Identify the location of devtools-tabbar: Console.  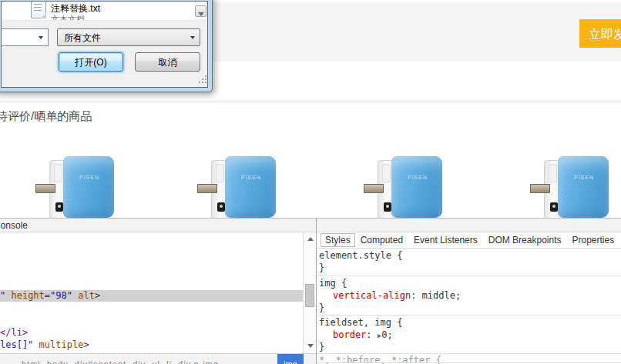
(310, 225).